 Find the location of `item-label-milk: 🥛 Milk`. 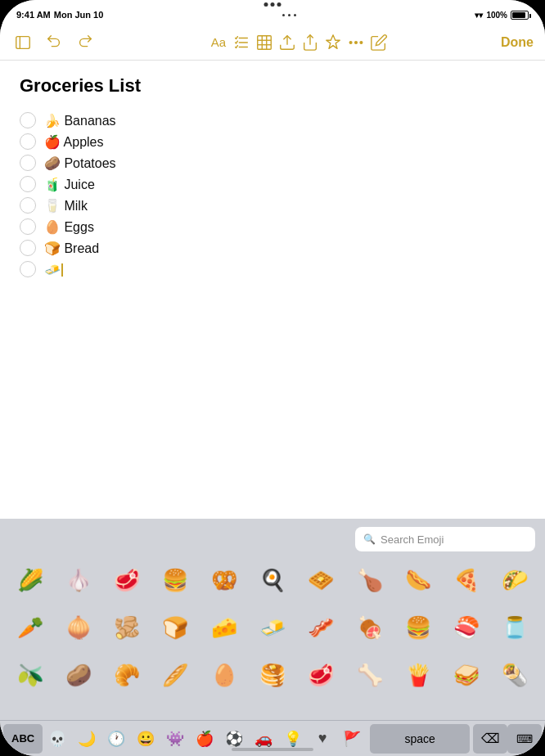

item-label-milk: 🥛 Milk is located at coordinates (65, 206).